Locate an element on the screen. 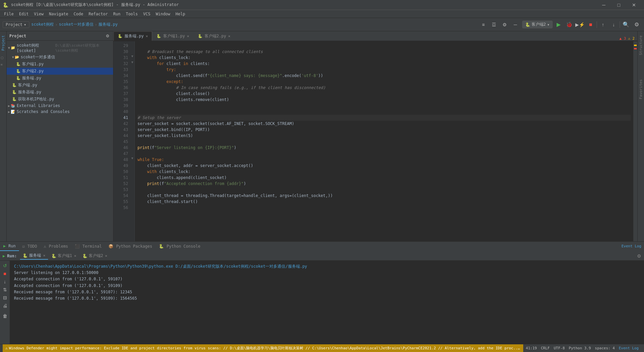 This screenshot has height=352, width=644. tree-item-root: ▼ 📁 scoket例程 [scoket] D:\桌面\scoket研究版本\s… is located at coordinates (60, 48).